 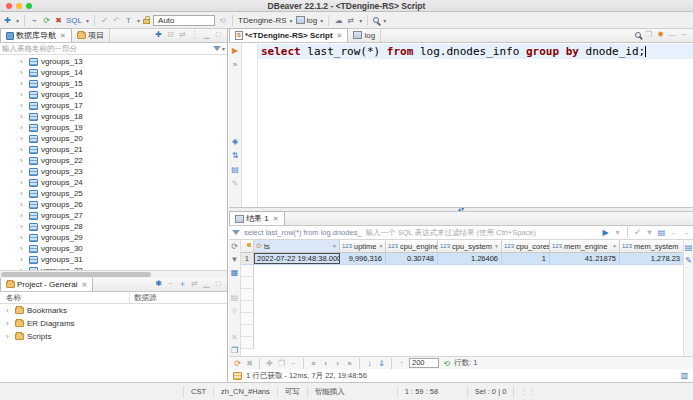 I want to click on load-sql-icon: ⇅, so click(x=236, y=156).